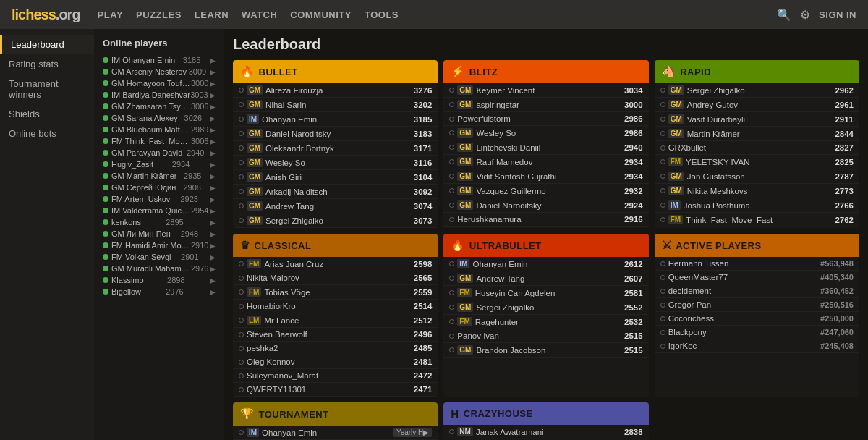  I want to click on nav-puzzles: PUZZLES, so click(159, 14).